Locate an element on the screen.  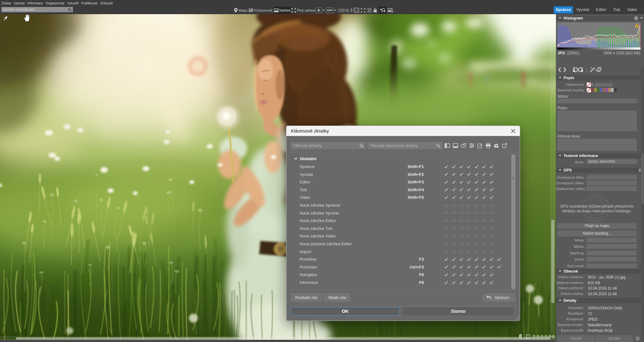
svg-text: 1:1 is located at coordinates (357, 10).